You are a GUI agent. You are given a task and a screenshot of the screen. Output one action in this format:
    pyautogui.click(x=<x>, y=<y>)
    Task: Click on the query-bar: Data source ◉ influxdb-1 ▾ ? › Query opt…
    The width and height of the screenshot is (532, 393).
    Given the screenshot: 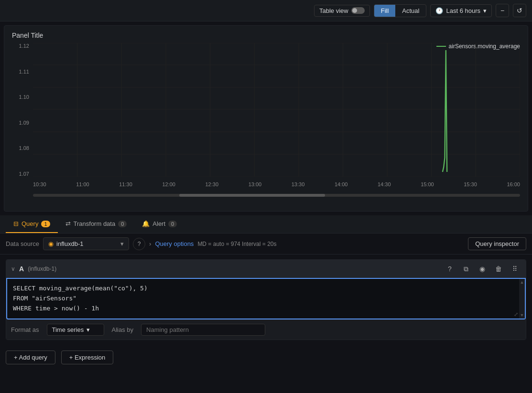 What is the action you would take?
    pyautogui.click(x=266, y=244)
    